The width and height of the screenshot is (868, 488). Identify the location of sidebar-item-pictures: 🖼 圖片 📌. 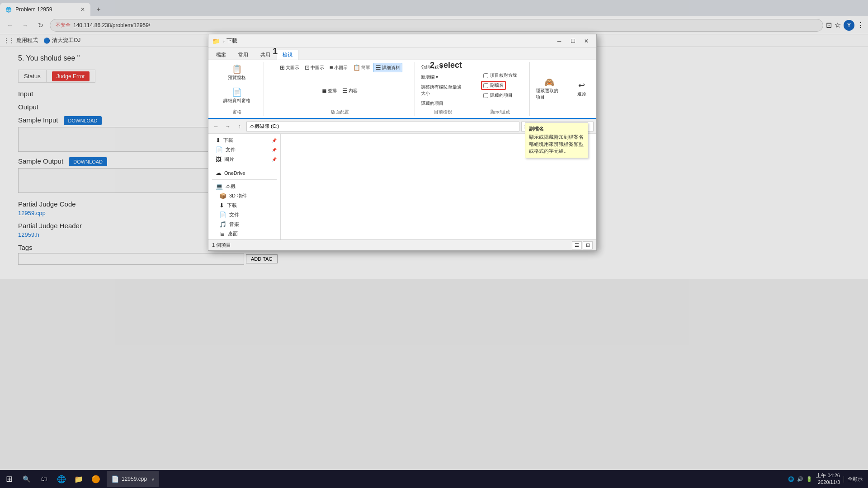
(244, 159).